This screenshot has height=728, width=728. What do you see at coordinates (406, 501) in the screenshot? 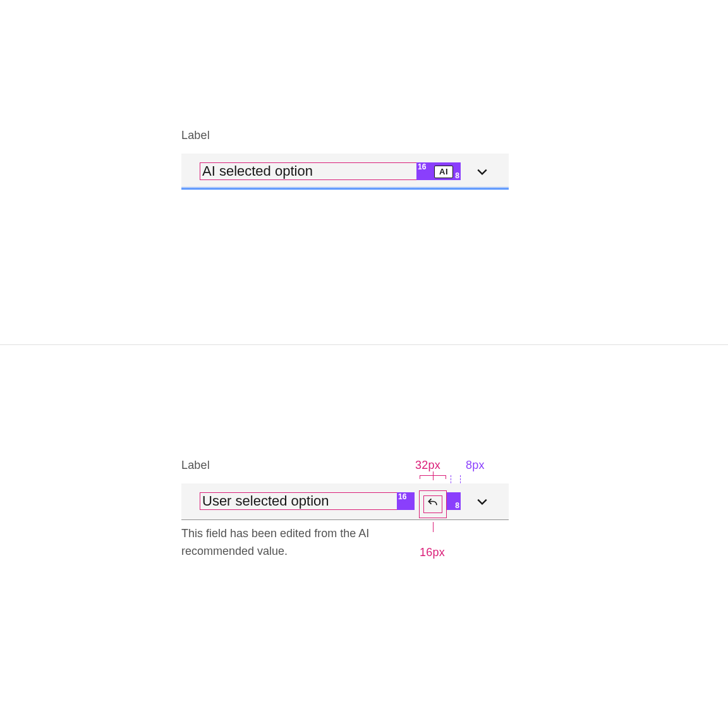
I see `spacing-annotation-16: 16` at bounding box center [406, 501].